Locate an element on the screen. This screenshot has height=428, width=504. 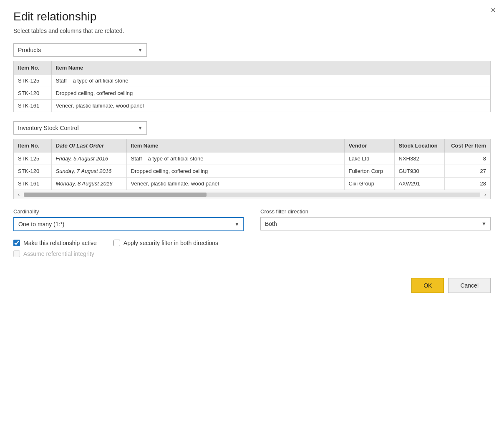
table-row: STK-161 Monday, 8 August 2016 Veneer, pl… is located at coordinates (252, 184).